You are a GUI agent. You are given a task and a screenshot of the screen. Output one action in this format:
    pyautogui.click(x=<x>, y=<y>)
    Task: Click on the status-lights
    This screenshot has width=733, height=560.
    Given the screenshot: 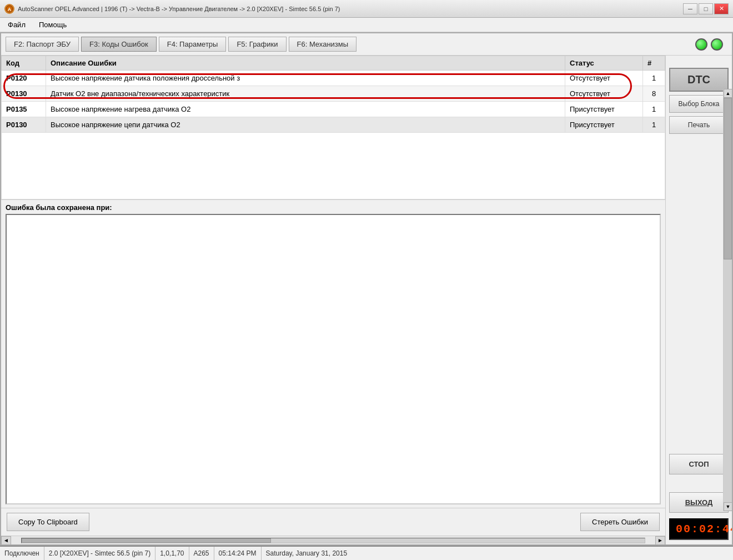 What is the action you would take?
    pyautogui.click(x=709, y=44)
    